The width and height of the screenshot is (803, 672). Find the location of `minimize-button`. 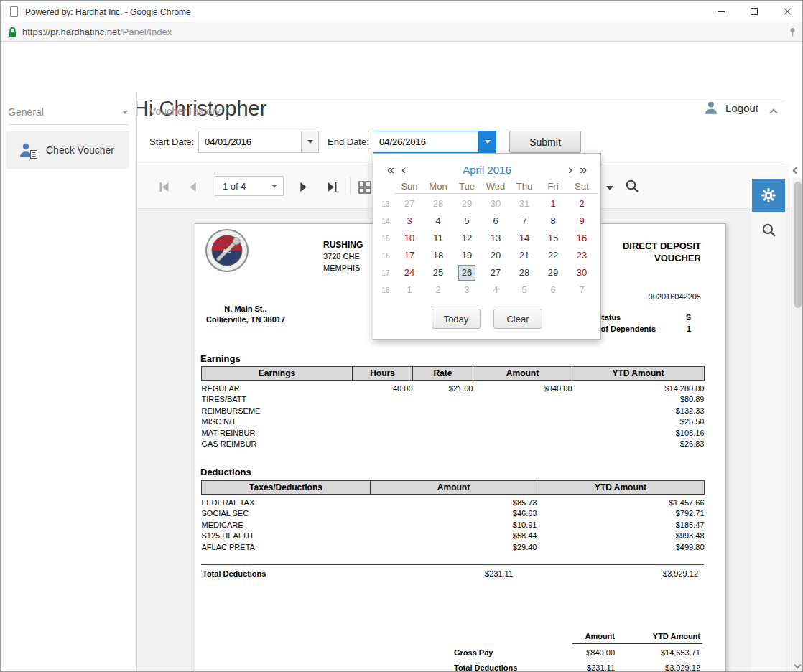

minimize-button is located at coordinates (721, 11).